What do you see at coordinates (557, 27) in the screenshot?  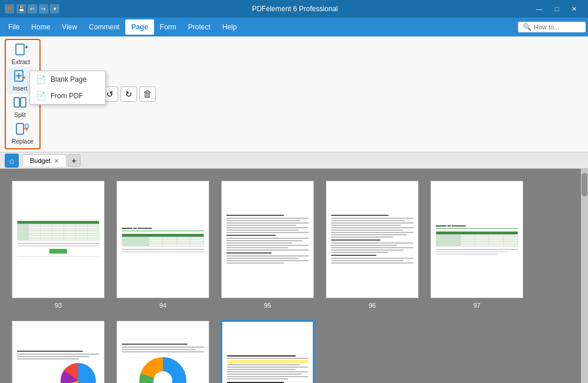 I see `search-input` at bounding box center [557, 27].